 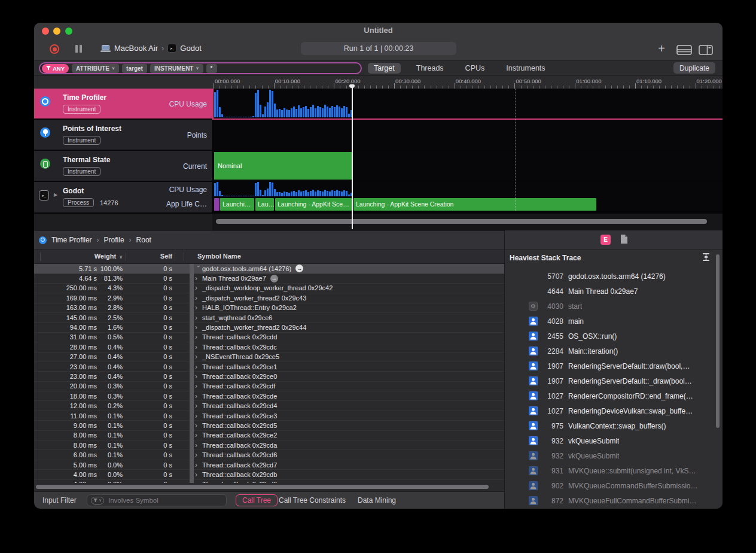 What do you see at coordinates (284, 166) in the screenshot?
I see `thermal-state-bar: Nominal` at bounding box center [284, 166].